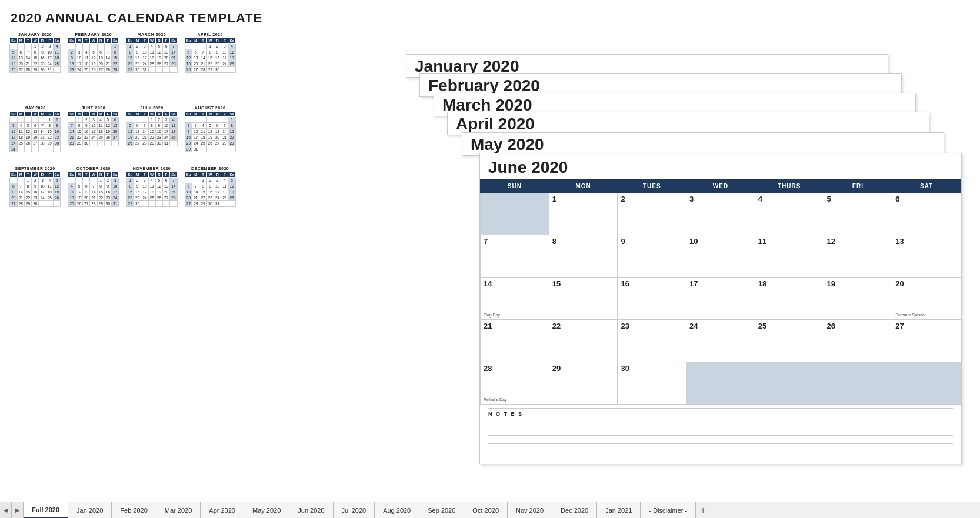 Image resolution: width=980 pixels, height=518 pixels. I want to click on th-w: W, so click(35, 41).